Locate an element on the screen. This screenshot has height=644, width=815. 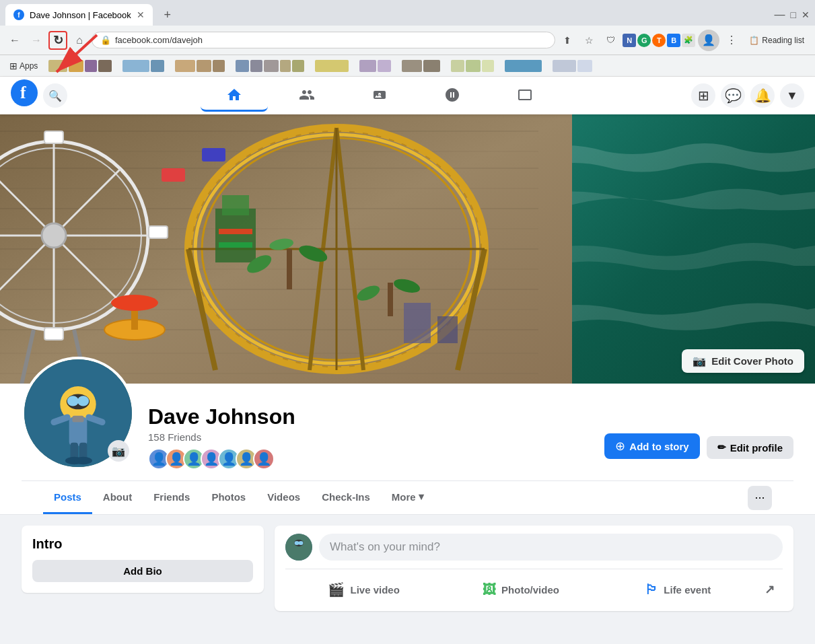
tab-posts: Posts is located at coordinates (67, 498).